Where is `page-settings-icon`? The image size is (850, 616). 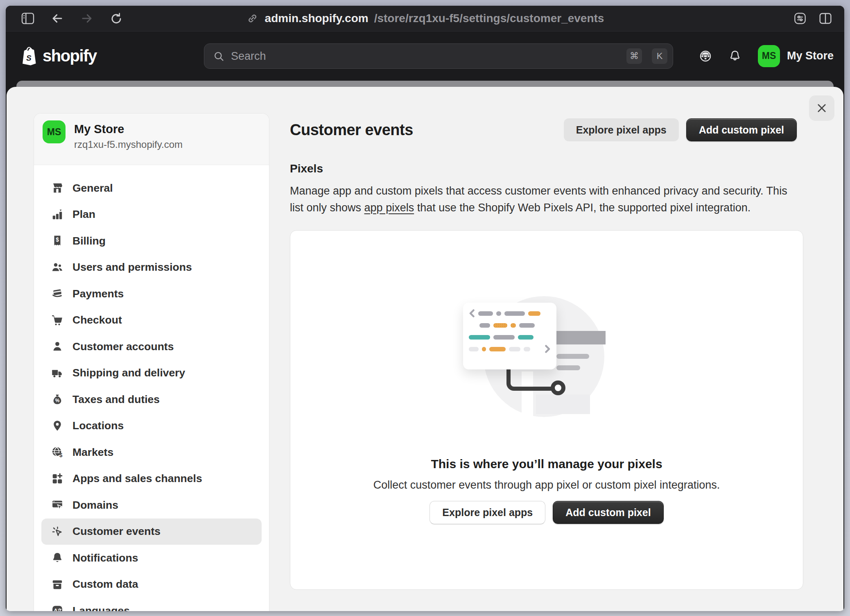
page-settings-icon is located at coordinates (800, 18).